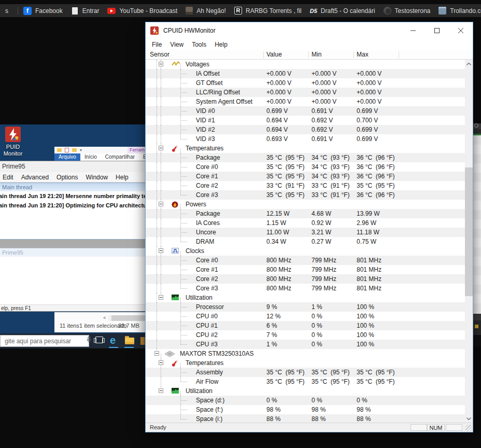 Image resolution: width=481 pixels, height=448 pixels. I want to click on column-min: Min, so click(316, 55).